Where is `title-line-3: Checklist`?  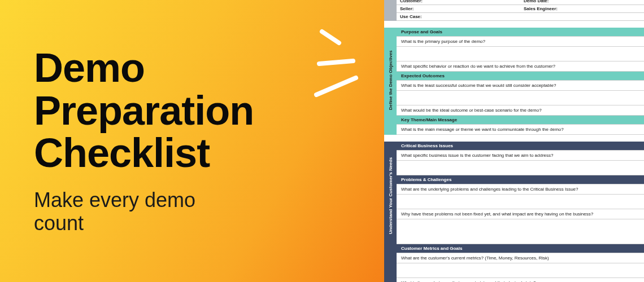
title-line-3: Checklist is located at coordinates (195, 153).